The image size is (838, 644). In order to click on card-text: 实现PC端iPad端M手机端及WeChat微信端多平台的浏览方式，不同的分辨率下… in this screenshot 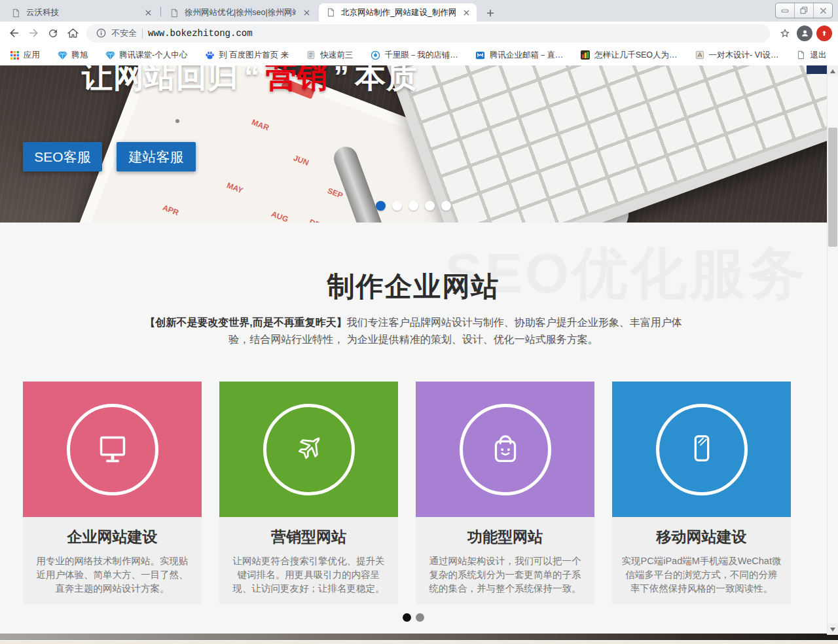, I will do `click(702, 575)`.